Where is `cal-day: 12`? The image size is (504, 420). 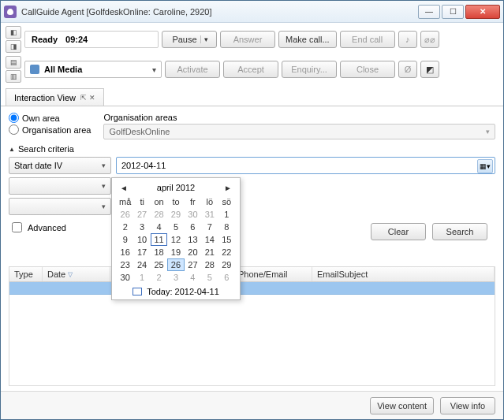
cal-day: 12 is located at coordinates (175, 240).